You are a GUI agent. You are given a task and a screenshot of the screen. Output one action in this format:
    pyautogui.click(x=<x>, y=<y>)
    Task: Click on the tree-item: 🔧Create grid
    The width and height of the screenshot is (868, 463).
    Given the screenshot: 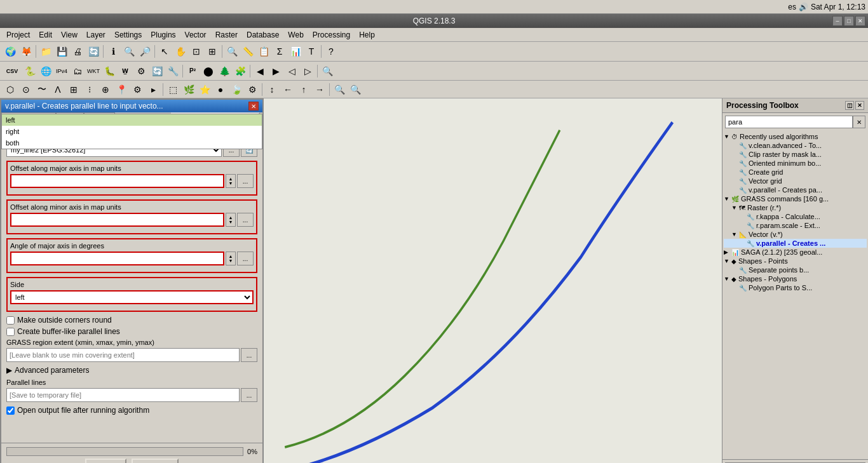 What is the action you would take?
    pyautogui.click(x=796, y=172)
    